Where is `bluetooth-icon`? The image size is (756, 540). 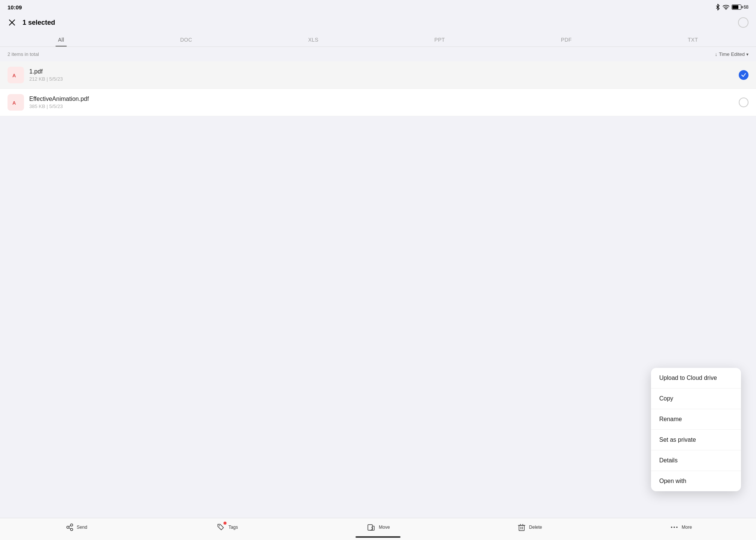
bluetooth-icon is located at coordinates (718, 7).